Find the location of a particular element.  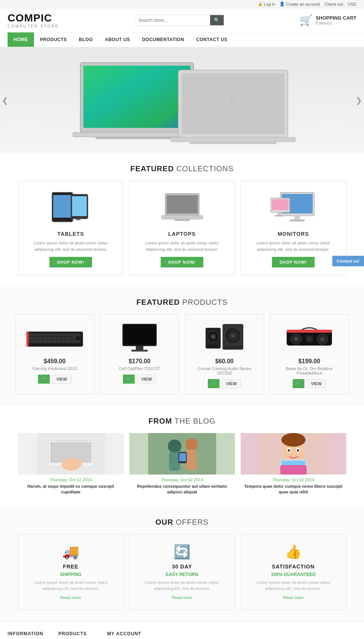

keyboard-actions: 🛒 VIEW is located at coordinates (55, 379).